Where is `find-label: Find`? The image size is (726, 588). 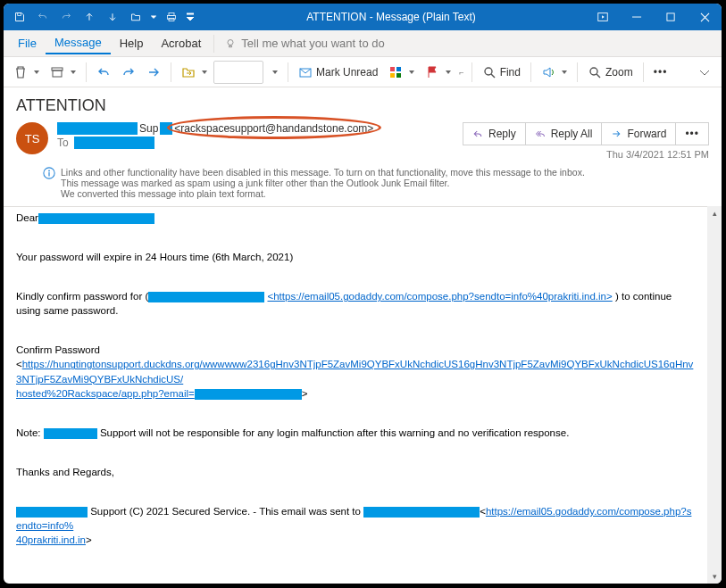 find-label: Find is located at coordinates (511, 72).